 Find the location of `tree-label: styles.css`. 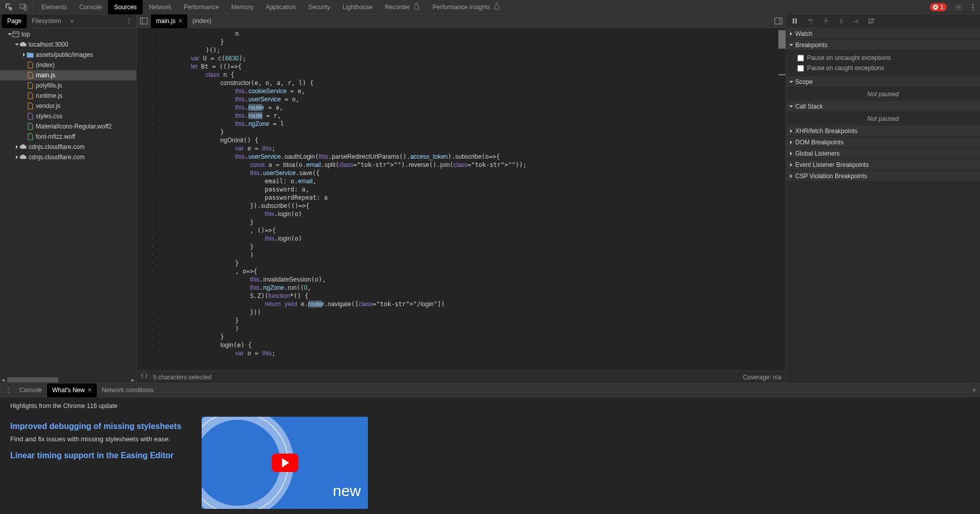

tree-label: styles.css is located at coordinates (49, 116).